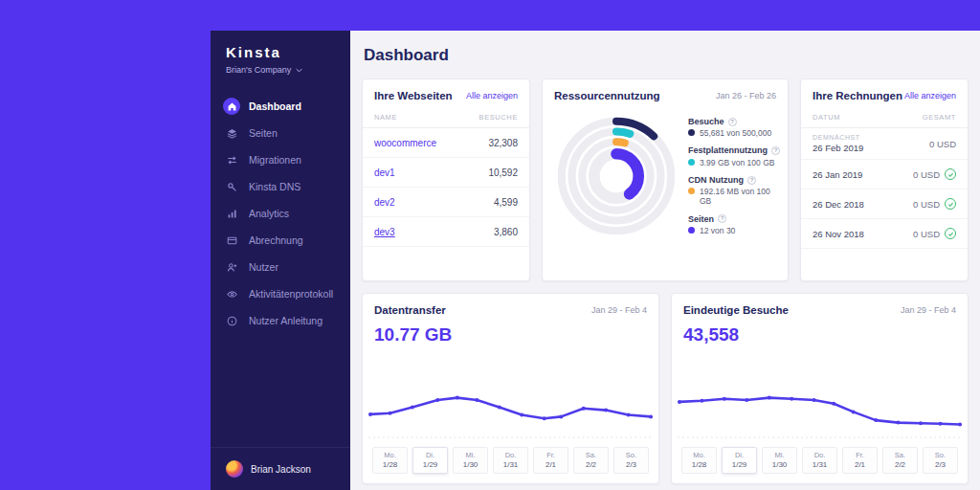 Image resolution: width=980 pixels, height=490 pixels. I want to click on website-visits: 3,860, so click(505, 232).